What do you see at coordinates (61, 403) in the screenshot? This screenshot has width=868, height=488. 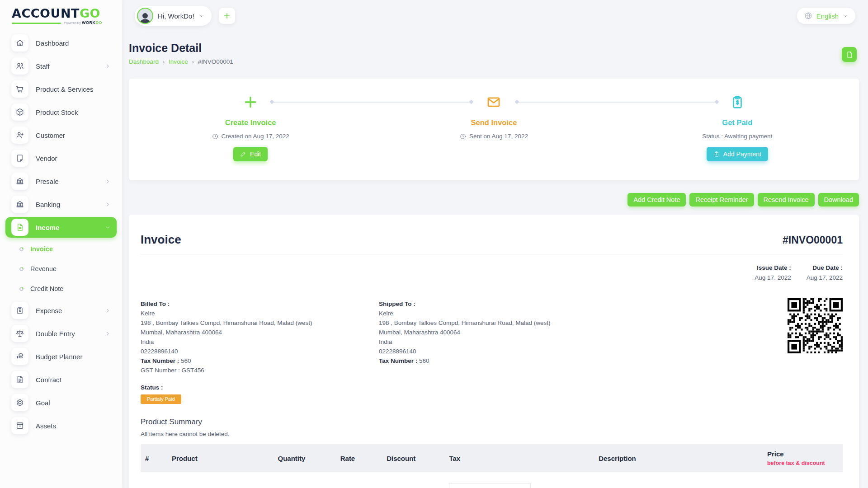 I see `sidebar-item-goal: Goal` at bounding box center [61, 403].